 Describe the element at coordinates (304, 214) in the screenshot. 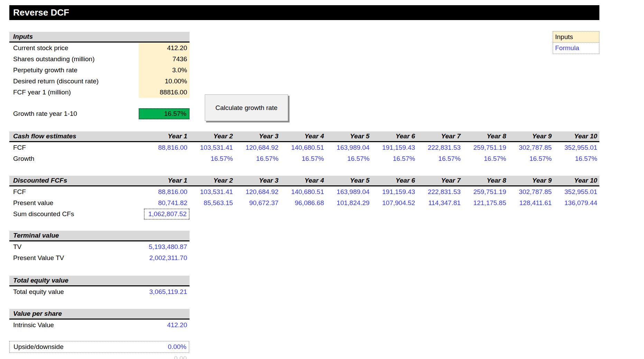

I see `sum-discounted-row: Sum discounted CFs 1,062,807.52` at that location.